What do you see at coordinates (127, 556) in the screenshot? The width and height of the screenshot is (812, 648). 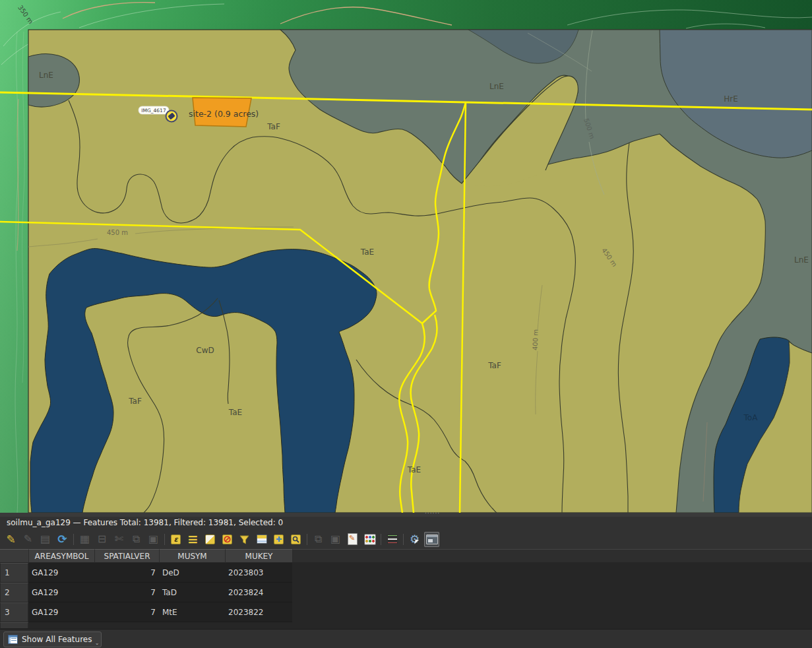 I see `column-header-spatialver: SPATIALVER` at bounding box center [127, 556].